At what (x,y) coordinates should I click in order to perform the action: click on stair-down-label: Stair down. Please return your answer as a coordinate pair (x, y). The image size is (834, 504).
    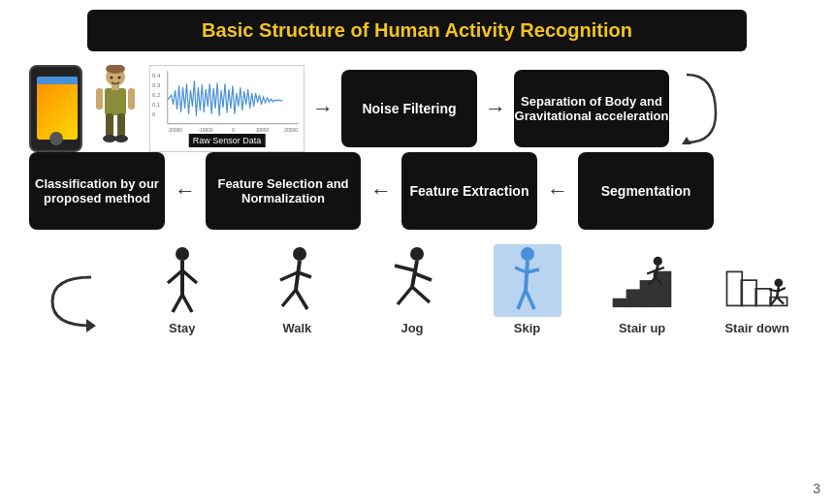
    Looking at the image, I should click on (756, 328).